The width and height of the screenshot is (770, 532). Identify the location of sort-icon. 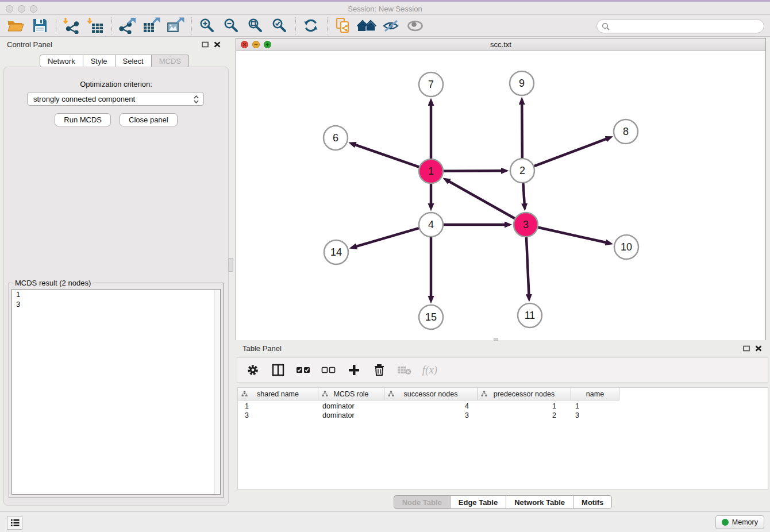
(245, 394).